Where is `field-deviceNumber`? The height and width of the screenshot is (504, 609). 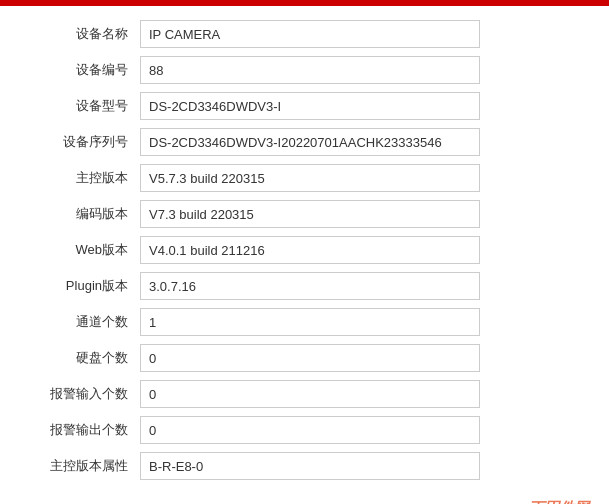
field-deviceNumber is located at coordinates (364, 70).